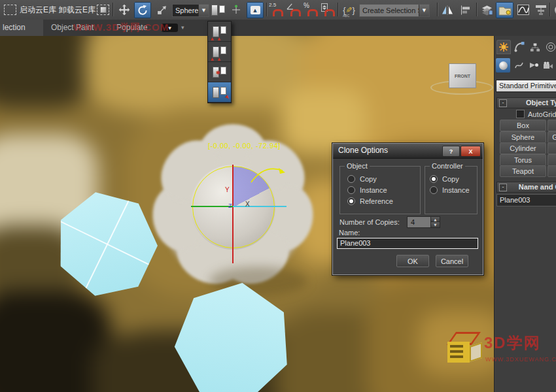 This screenshot has height=392, width=556. Describe the element at coordinates (191, 10) in the screenshot. I see `reference-coordinate-system-dropdown: Sphere00 ▼` at that location.